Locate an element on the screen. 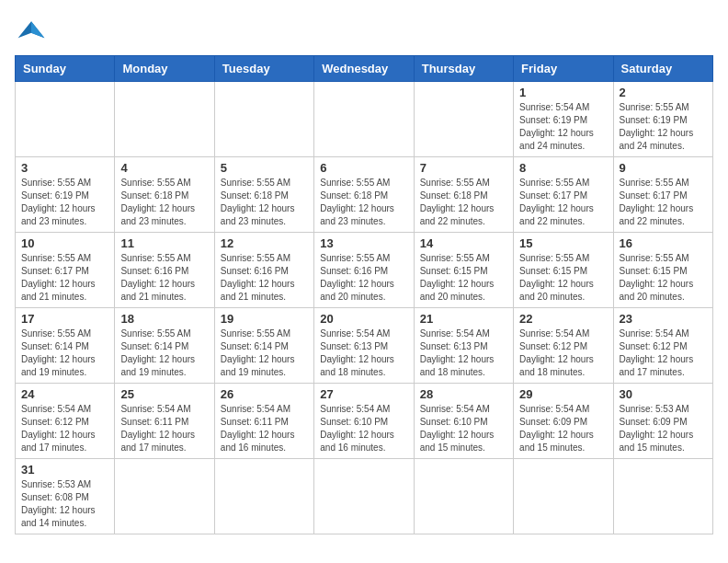 The image size is (728, 563). day-number: 7 is located at coordinates (463, 167).